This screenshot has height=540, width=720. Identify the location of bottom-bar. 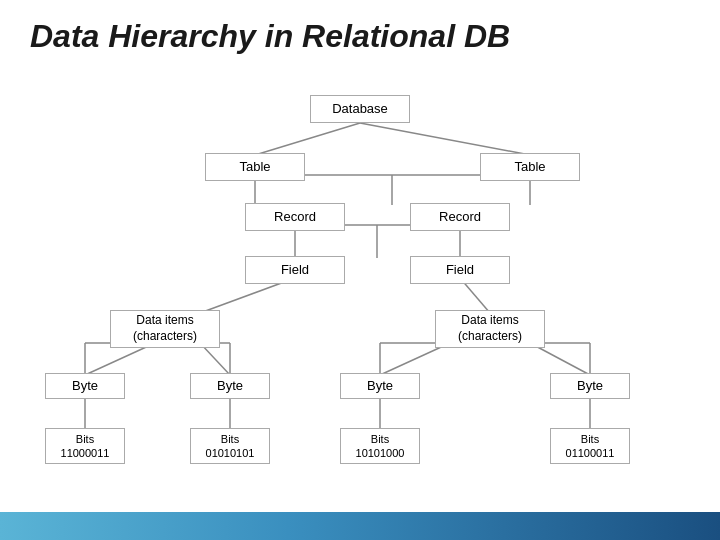
(360, 526).